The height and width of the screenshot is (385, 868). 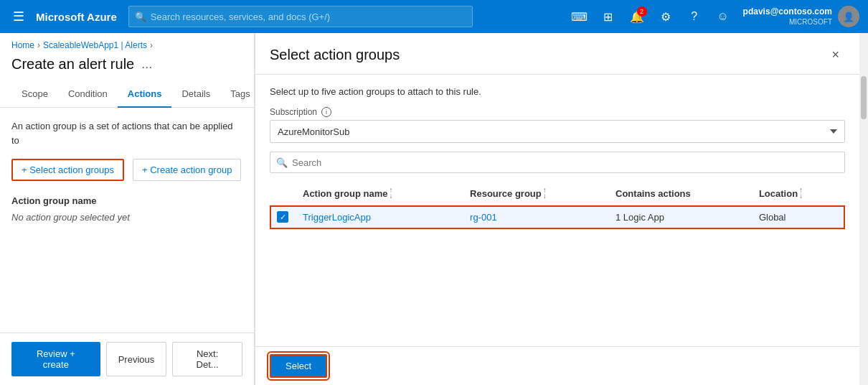 What do you see at coordinates (145, 95) in the screenshot?
I see `tab-actions: Actions` at bounding box center [145, 95].